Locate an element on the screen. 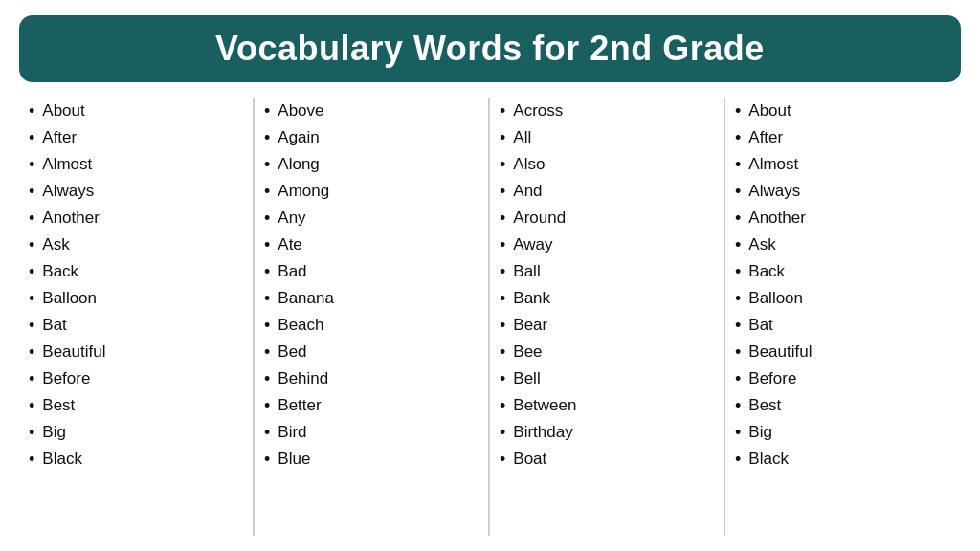 This screenshot has height=551, width=980. list-item: Birthday is located at coordinates (607, 432).